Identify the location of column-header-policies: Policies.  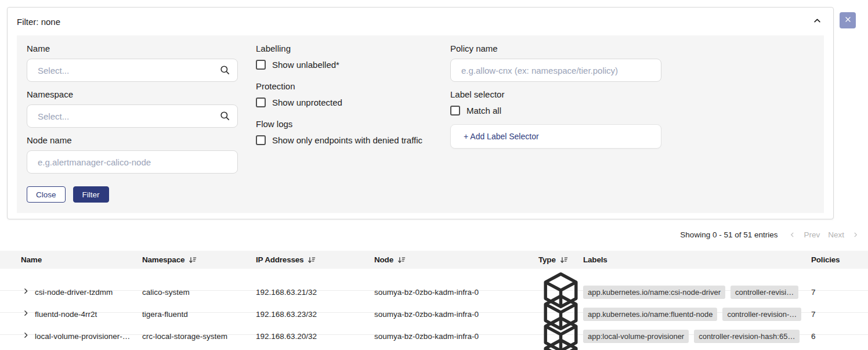
(837, 260).